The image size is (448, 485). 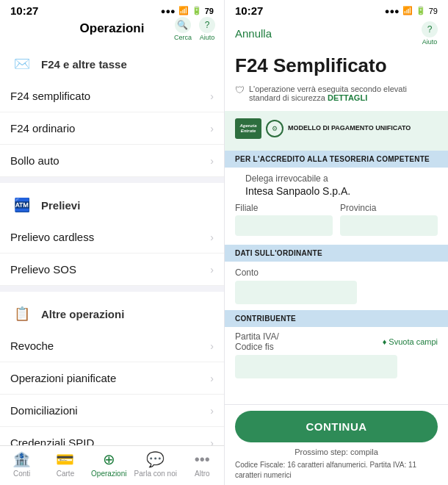 I want to click on filiale-label: Filiale, so click(x=283, y=208).